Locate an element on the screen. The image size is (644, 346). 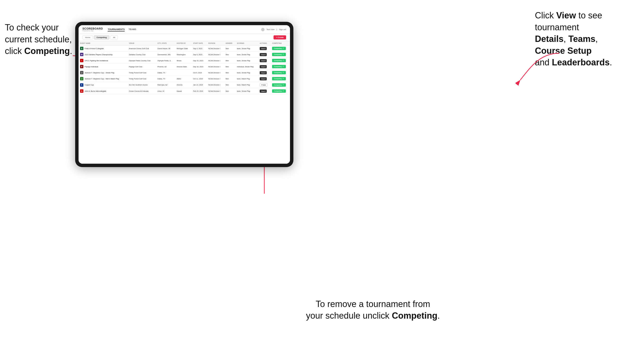
actions-cell: View ℹ is located at coordinates (264, 55).